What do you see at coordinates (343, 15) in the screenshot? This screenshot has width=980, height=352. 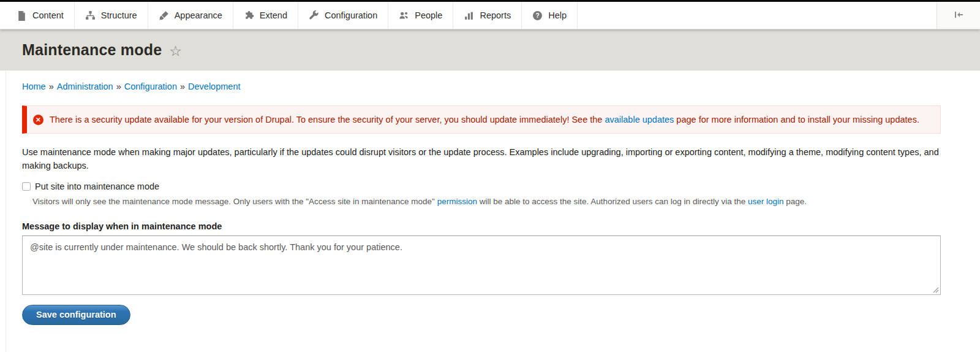 I see `toolbar-item-configuration: Configuration` at bounding box center [343, 15].